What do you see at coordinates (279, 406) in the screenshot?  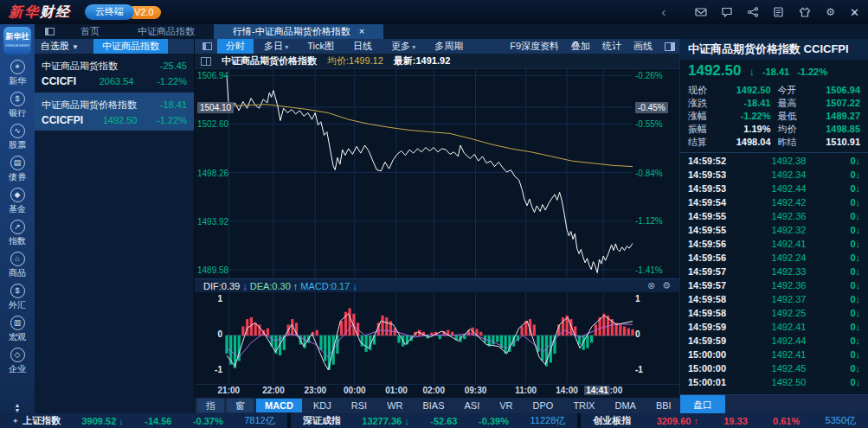 I see `indicator-tab-MACD: MACD` at bounding box center [279, 406].